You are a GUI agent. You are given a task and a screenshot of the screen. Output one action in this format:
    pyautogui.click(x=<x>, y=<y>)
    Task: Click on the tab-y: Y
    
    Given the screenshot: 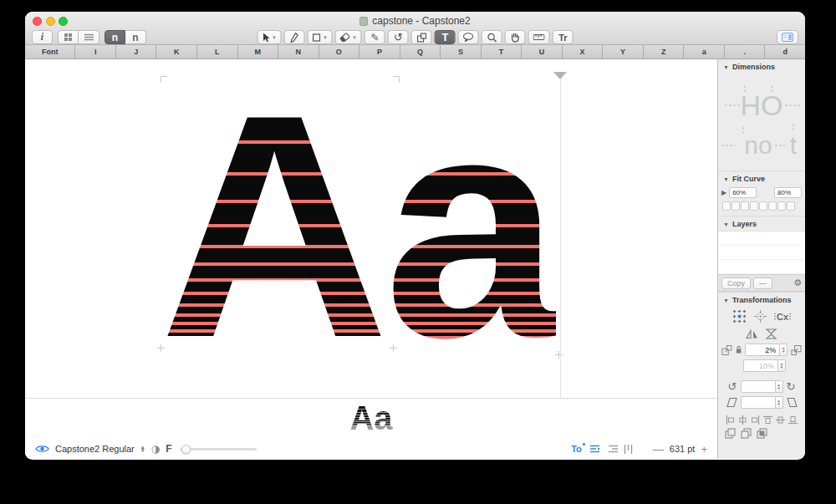 What is the action you would take?
    pyautogui.click(x=624, y=52)
    